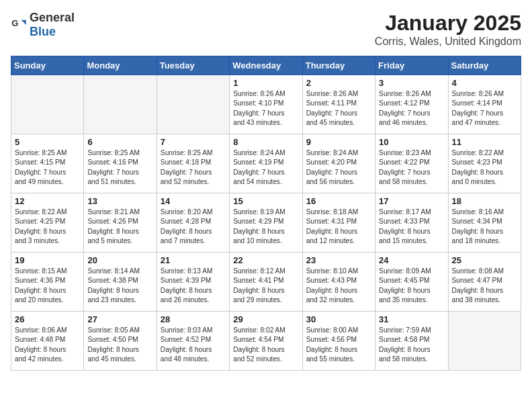 Image resolution: width=532 pixels, height=411 pixels. I want to click on day-header: Saturday, so click(484, 66).